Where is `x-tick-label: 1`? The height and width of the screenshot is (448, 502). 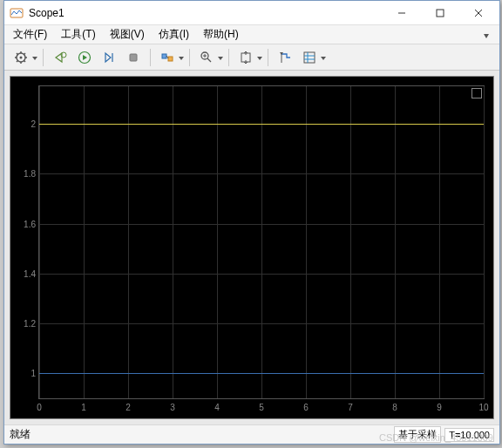
x-tick-label: 1 is located at coordinates (84, 408).